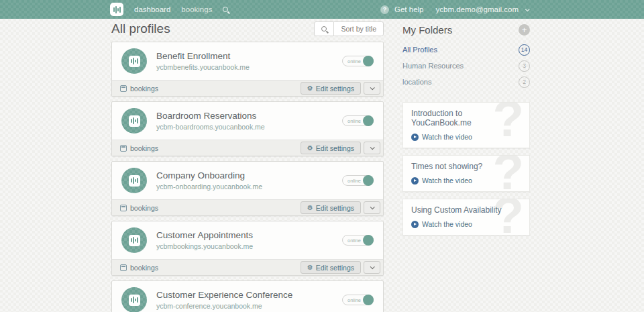 The width and height of the screenshot is (644, 312). Describe the element at coordinates (248, 297) in the screenshot. I see `profile-card-main: Customer Experience Conference ycbm-conf…` at that location.